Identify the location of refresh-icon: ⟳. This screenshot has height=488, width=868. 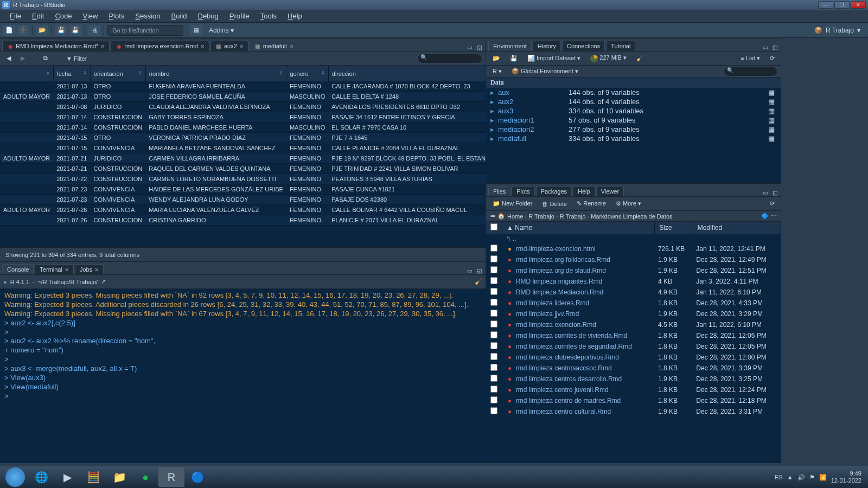
(773, 203).